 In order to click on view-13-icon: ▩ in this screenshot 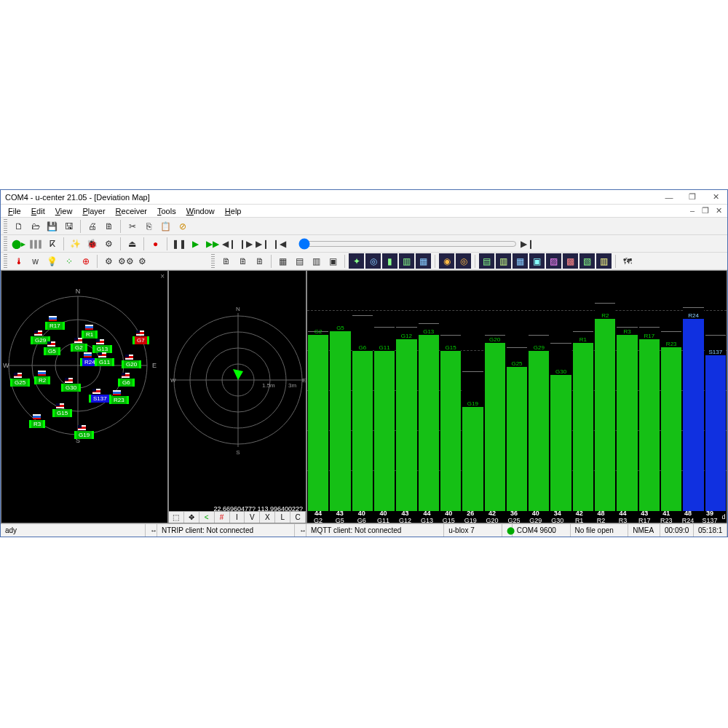, I will do `click(571, 261)`.